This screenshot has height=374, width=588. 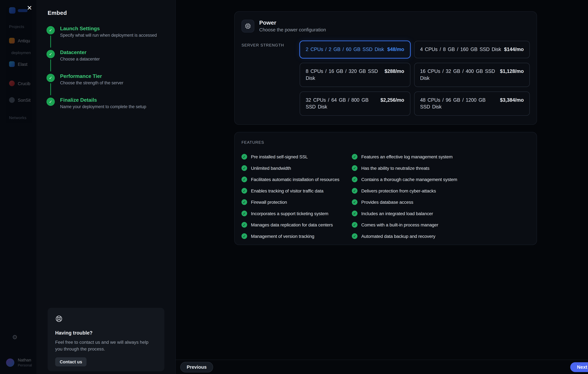 I want to click on step-title: Launch Settings, so click(x=108, y=28).